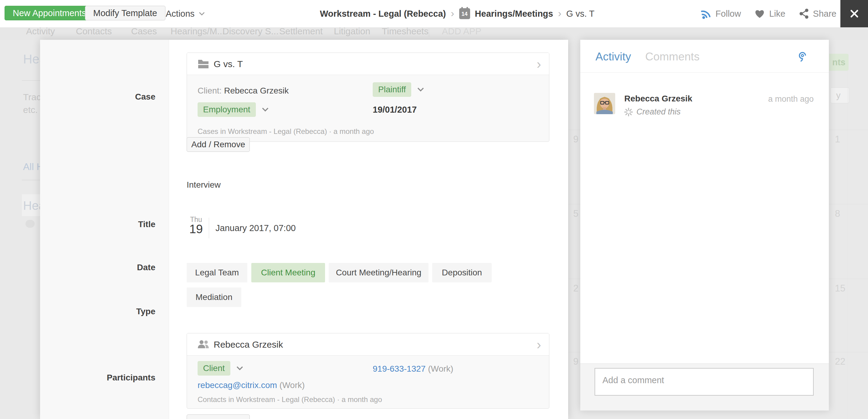 The width and height of the screenshot is (868, 419). I want to click on date-field-label: Date, so click(98, 268).